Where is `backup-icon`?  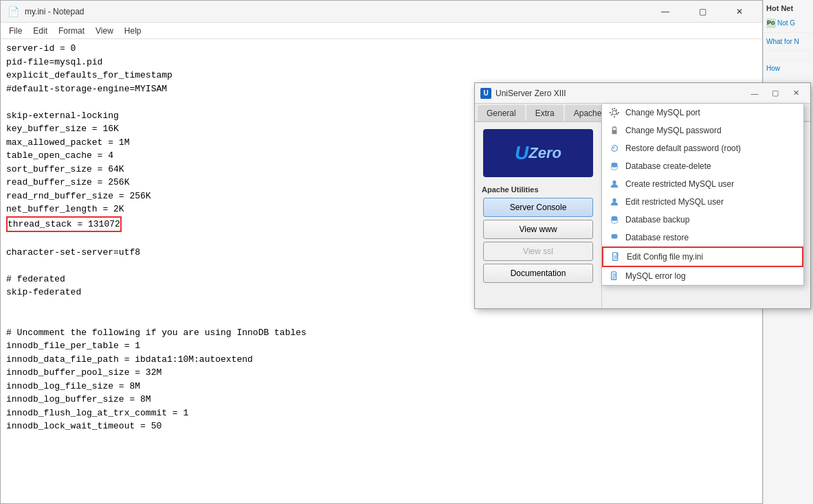
backup-icon is located at coordinates (614, 220).